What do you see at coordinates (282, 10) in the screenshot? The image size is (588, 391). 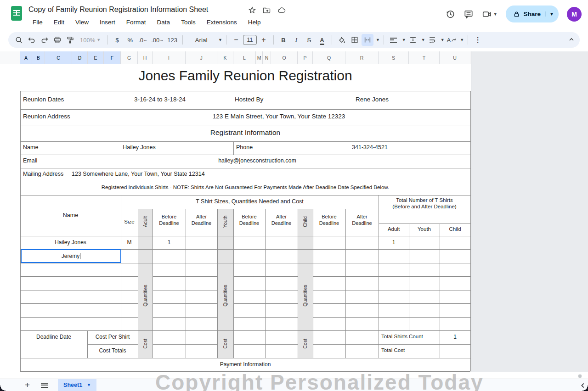 I see `cloud-status-icon` at bounding box center [282, 10].